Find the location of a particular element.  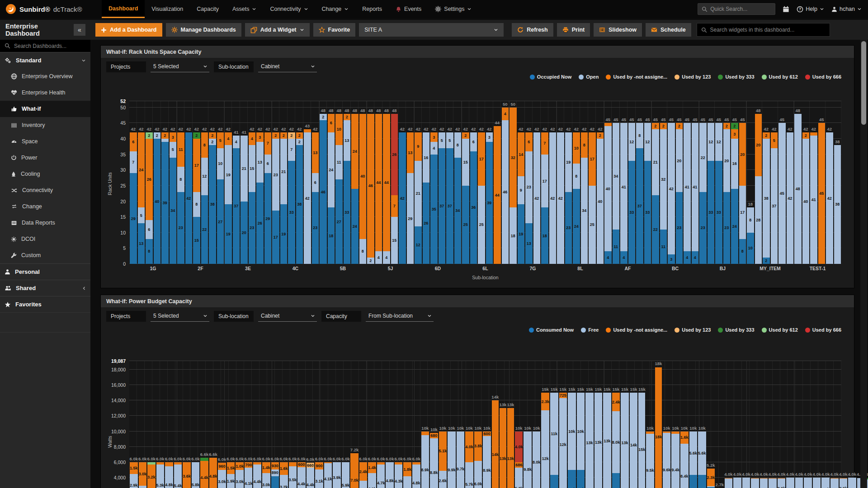

quick-search-input: Quick Search... is located at coordinates (736, 9).